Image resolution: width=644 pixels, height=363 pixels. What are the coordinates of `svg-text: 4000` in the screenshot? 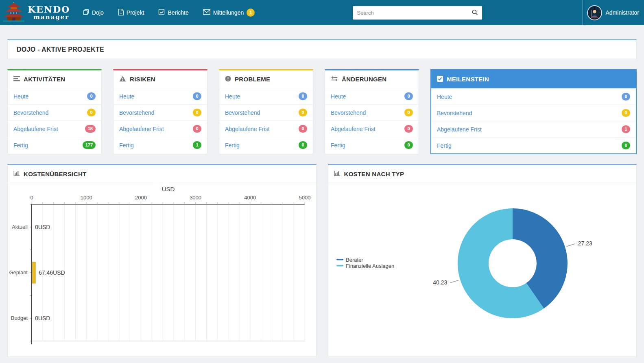 It's located at (250, 198).